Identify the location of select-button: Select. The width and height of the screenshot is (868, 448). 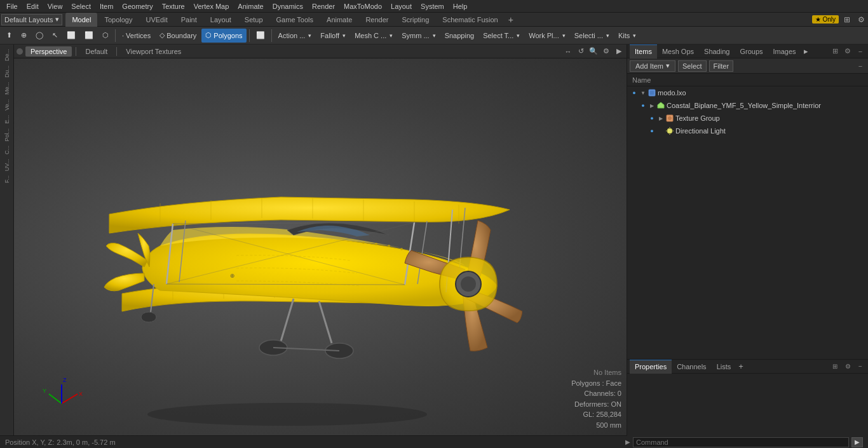
(693, 66).